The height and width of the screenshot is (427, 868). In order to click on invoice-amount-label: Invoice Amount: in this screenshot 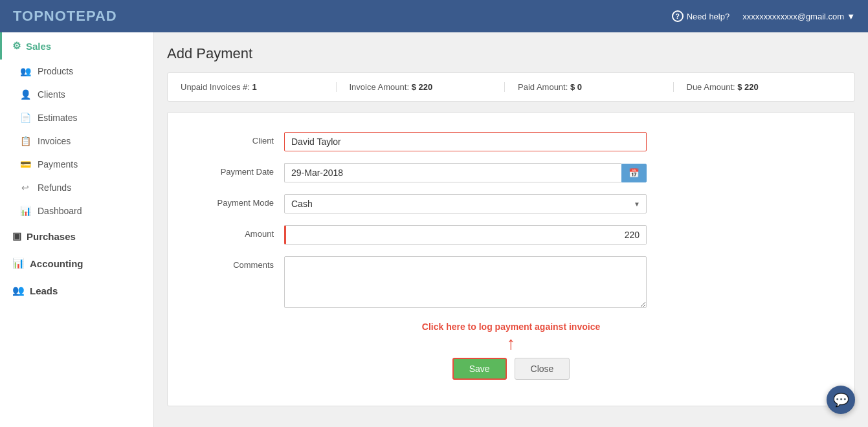, I will do `click(379, 87)`.